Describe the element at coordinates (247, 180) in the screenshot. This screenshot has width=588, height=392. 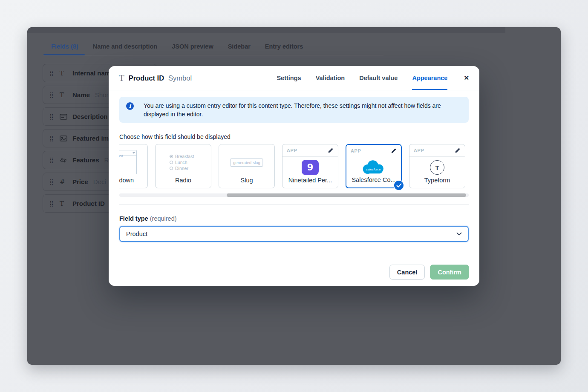
I see `widget-label: Slug` at that location.